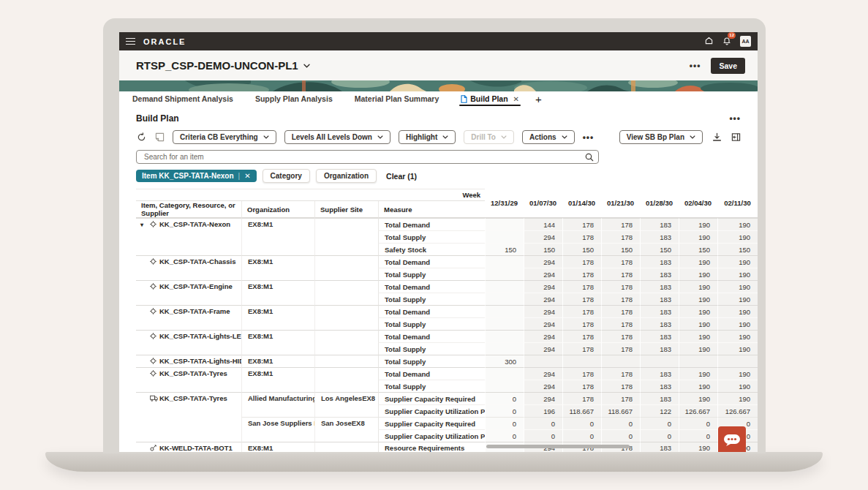 This screenshot has height=490, width=868. Describe the element at coordinates (695, 66) in the screenshot. I see `plan-more-actions-icon: •••` at that location.